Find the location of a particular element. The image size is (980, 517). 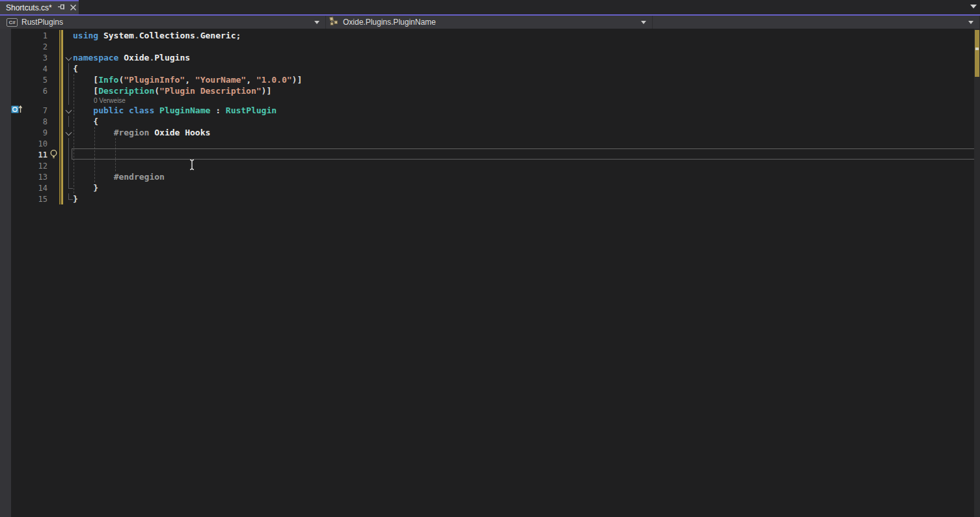

line-number: 6 is located at coordinates (23, 91).